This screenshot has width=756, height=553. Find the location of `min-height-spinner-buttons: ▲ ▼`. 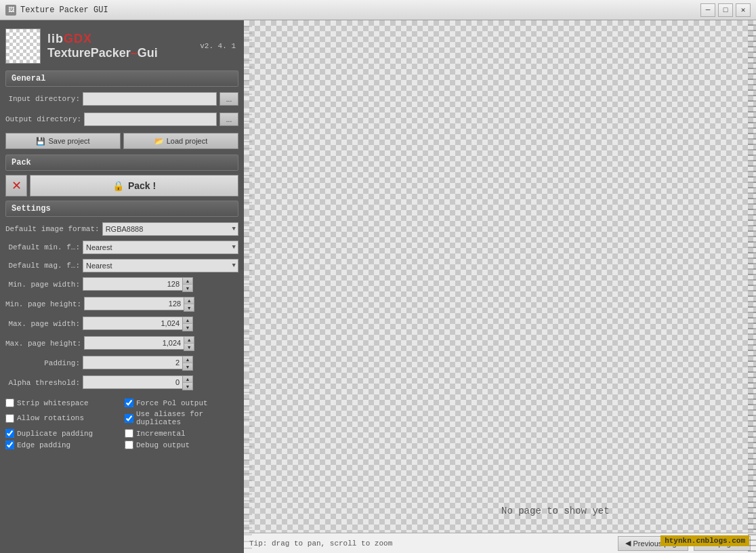

min-height-spinner-buttons: ▲ ▼ is located at coordinates (189, 304).